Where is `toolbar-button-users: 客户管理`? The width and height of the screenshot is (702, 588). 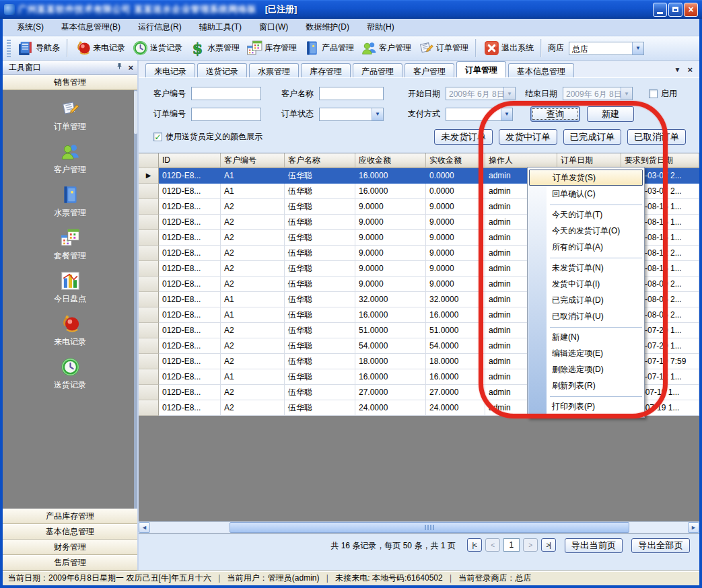 toolbar-button-users: 客户管理 is located at coordinates (386, 48).